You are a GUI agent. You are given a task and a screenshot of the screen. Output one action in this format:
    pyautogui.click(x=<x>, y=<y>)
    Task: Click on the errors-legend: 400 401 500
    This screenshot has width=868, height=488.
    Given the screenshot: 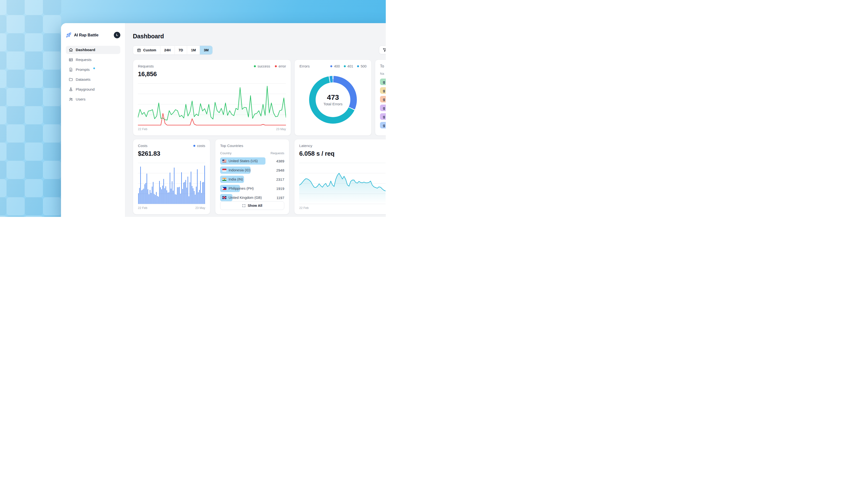 What is the action you would take?
    pyautogui.click(x=348, y=66)
    